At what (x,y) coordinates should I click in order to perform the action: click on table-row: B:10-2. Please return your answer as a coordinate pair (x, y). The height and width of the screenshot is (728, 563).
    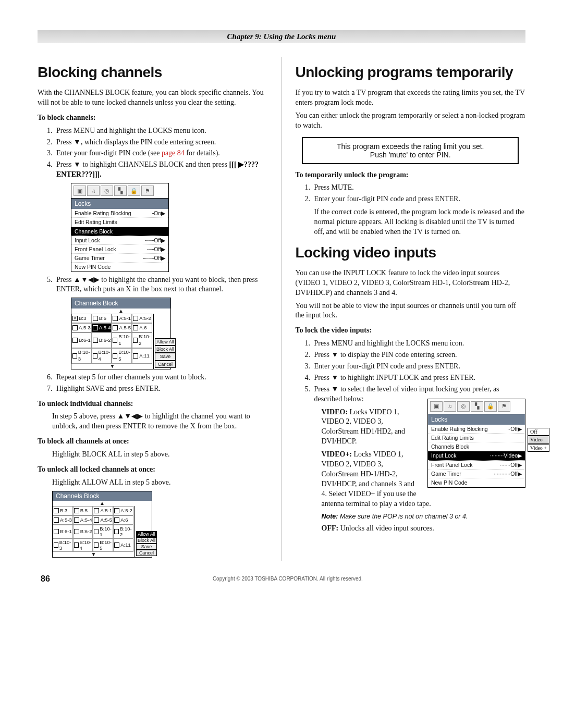
    Looking at the image, I should click on (123, 532).